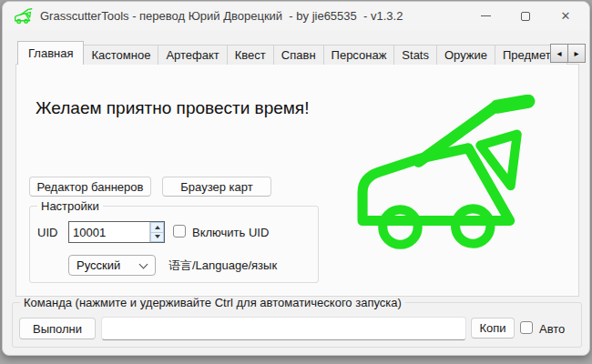 This screenshot has height=364, width=592. I want to click on run-command-button: Выполни, so click(57, 329).